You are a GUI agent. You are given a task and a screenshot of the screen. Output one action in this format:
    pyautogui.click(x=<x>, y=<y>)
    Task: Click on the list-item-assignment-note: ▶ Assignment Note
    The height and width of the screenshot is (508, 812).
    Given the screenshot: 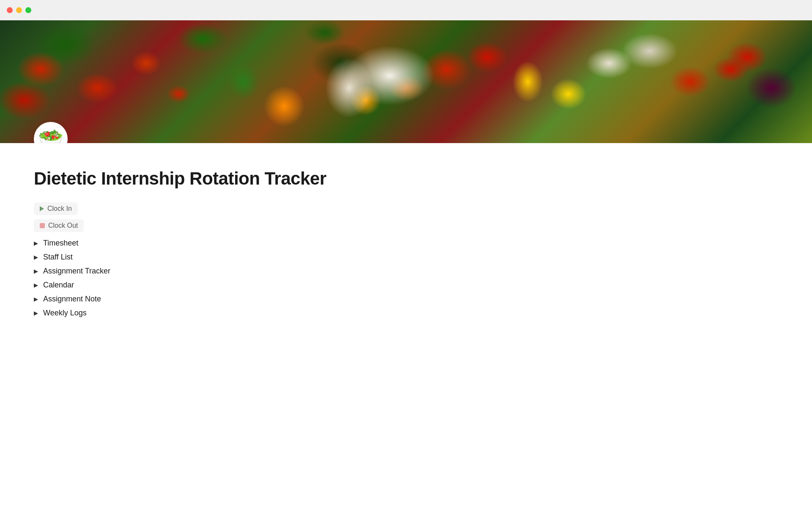 What is the action you would take?
    pyautogui.click(x=190, y=299)
    